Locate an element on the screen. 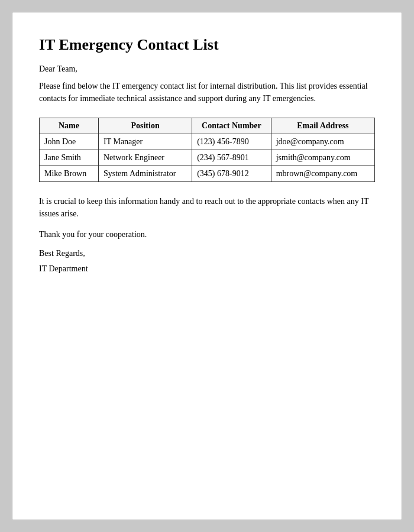 This screenshot has width=414, height=532. cell-position: Network Engineer is located at coordinates (145, 158).